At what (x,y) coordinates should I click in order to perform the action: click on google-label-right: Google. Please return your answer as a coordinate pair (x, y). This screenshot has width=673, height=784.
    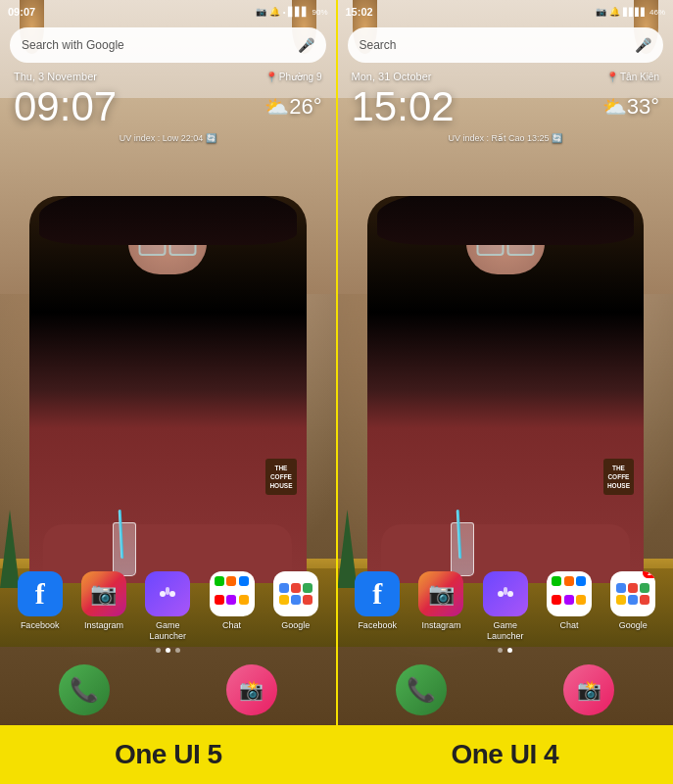
    Looking at the image, I should click on (633, 625).